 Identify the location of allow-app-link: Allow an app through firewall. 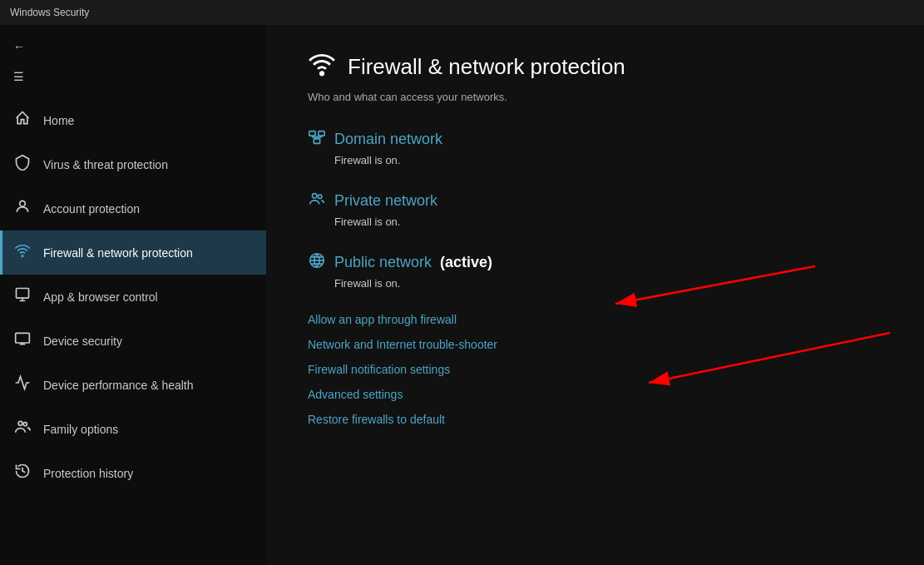
(595, 320).